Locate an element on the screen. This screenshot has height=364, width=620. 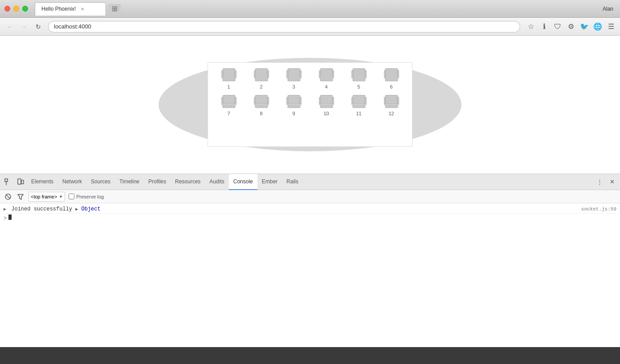
seat-num-7: 7 is located at coordinates (228, 113).